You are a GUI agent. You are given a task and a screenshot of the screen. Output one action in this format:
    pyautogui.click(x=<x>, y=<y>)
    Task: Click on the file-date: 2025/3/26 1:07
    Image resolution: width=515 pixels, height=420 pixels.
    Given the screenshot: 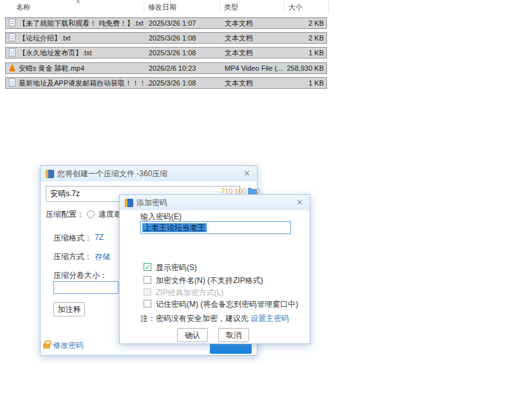 What is the action you would take?
    pyautogui.click(x=173, y=23)
    